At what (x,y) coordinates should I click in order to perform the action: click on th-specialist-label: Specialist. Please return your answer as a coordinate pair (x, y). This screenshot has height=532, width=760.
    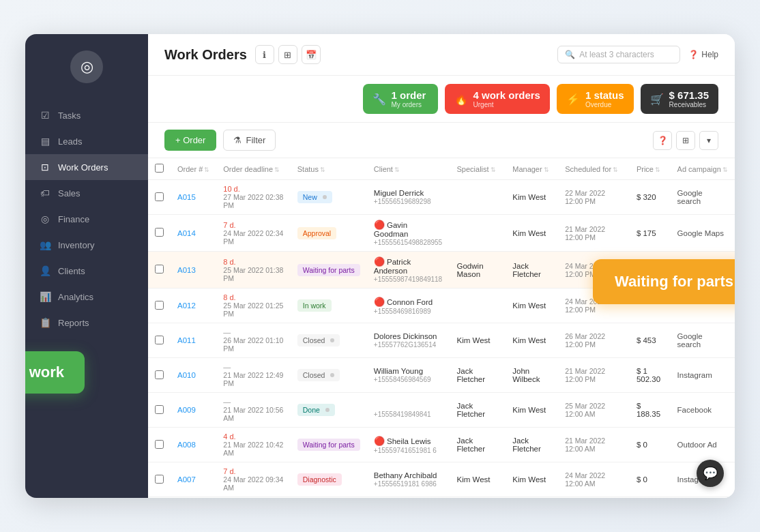
    Looking at the image, I should click on (473, 169).